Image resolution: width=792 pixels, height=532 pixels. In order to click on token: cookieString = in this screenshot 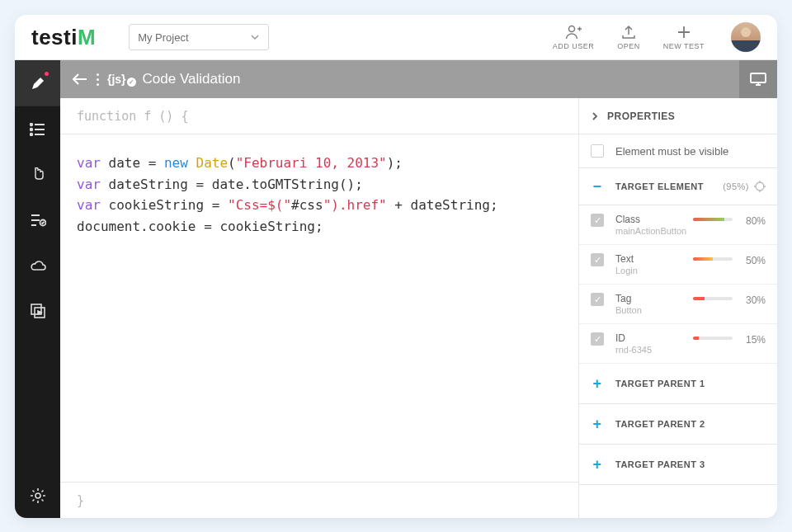, I will do `click(164, 205)`.